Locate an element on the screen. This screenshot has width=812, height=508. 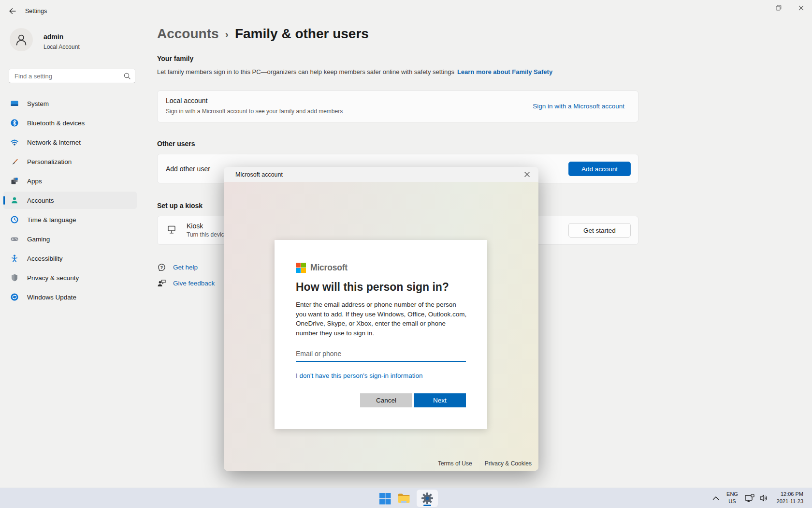
sign-in-panel: Microsoft How will this person sign in? … is located at coordinates (381, 335).